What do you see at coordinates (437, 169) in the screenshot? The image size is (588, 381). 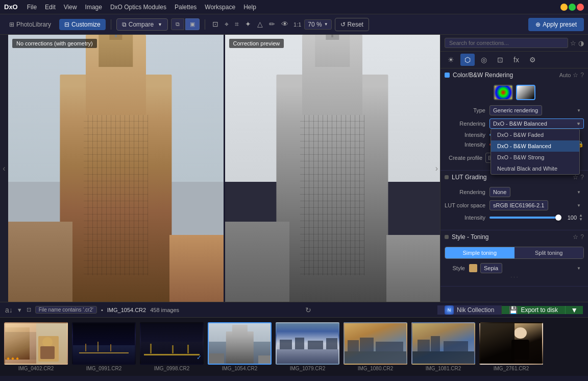 I see `image-nav-right-overlay: ›` at bounding box center [437, 169].